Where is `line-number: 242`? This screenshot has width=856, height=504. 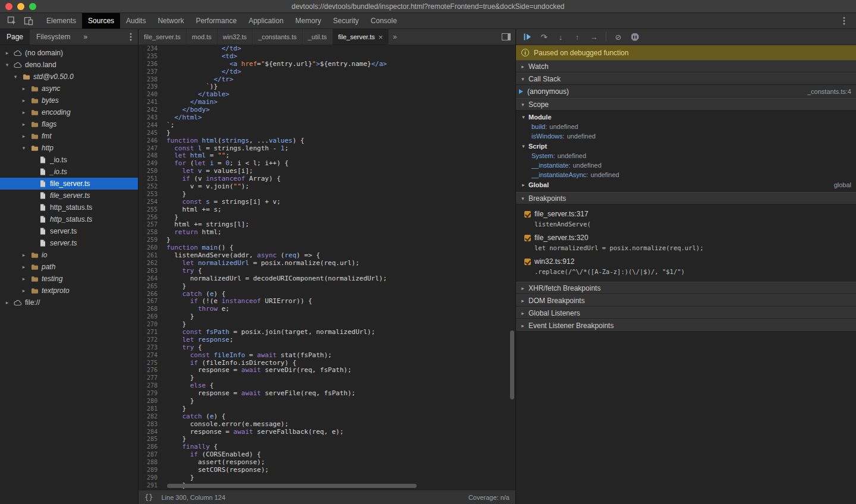 line-number: 242 is located at coordinates (148, 111).